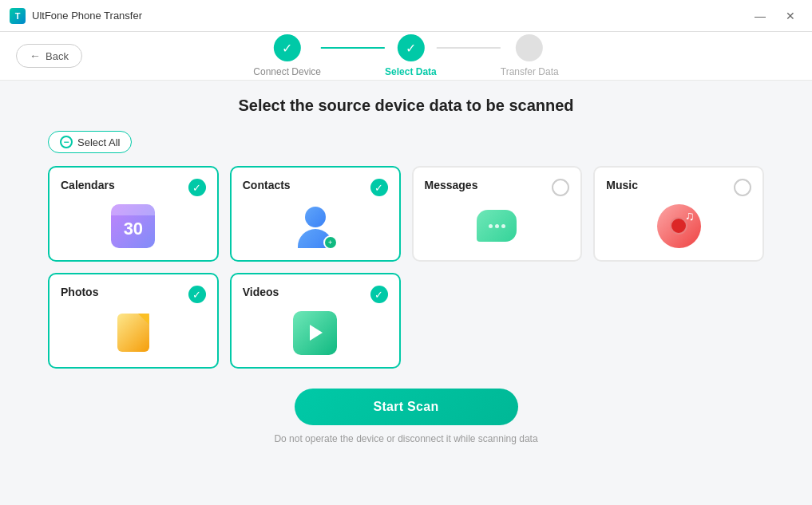 The width and height of the screenshot is (812, 505). Describe the element at coordinates (497, 187) in the screenshot. I see `card-header-messages: Messages` at that location.